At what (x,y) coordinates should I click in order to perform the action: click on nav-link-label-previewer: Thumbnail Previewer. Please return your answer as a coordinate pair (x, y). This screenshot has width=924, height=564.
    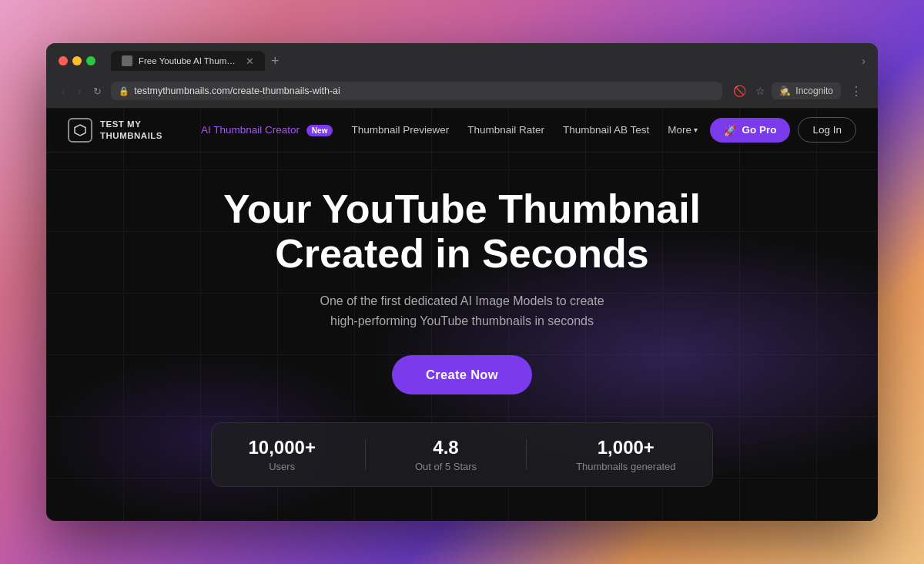
    Looking at the image, I should click on (400, 129).